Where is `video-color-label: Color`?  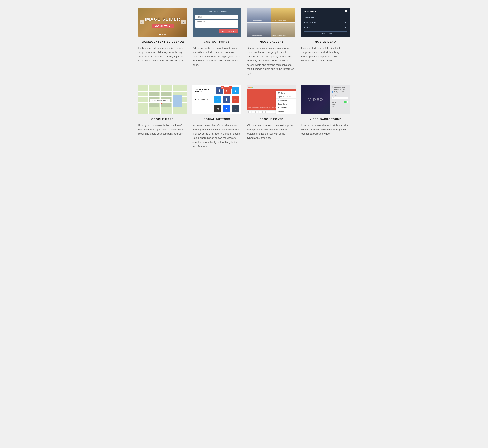 video-color-label: Color is located at coordinates (333, 104).